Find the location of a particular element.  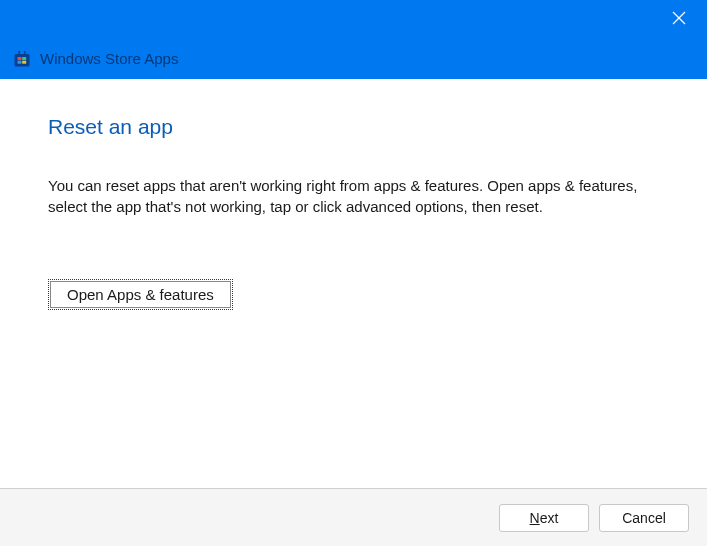

window-title: Windows Store Apps is located at coordinates (109, 58).